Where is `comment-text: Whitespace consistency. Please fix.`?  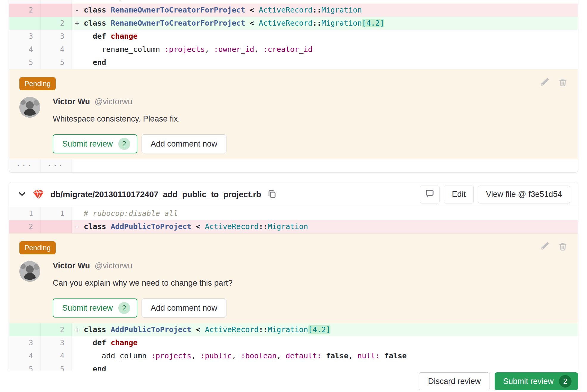
comment-text: Whitespace consistency. Please fix. is located at coordinates (139, 119).